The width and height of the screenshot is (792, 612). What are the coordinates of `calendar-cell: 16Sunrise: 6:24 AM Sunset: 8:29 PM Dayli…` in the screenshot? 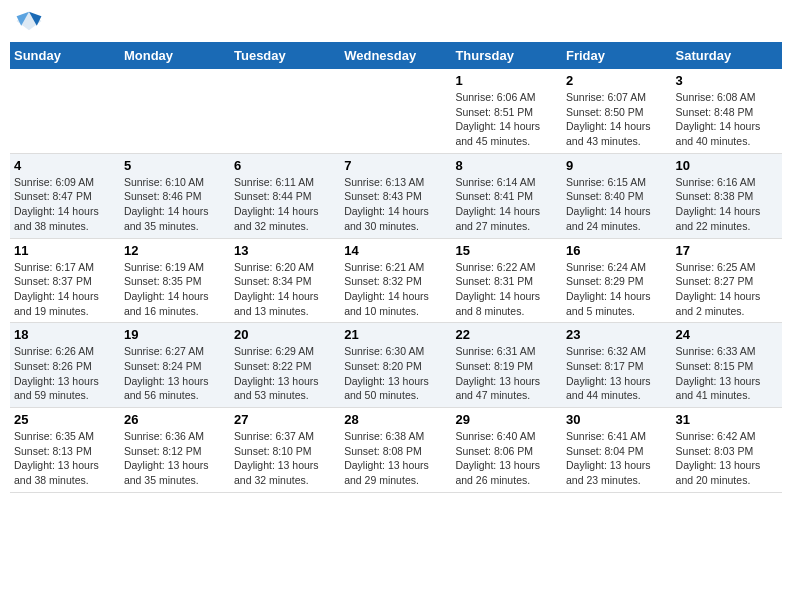 It's located at (617, 280).